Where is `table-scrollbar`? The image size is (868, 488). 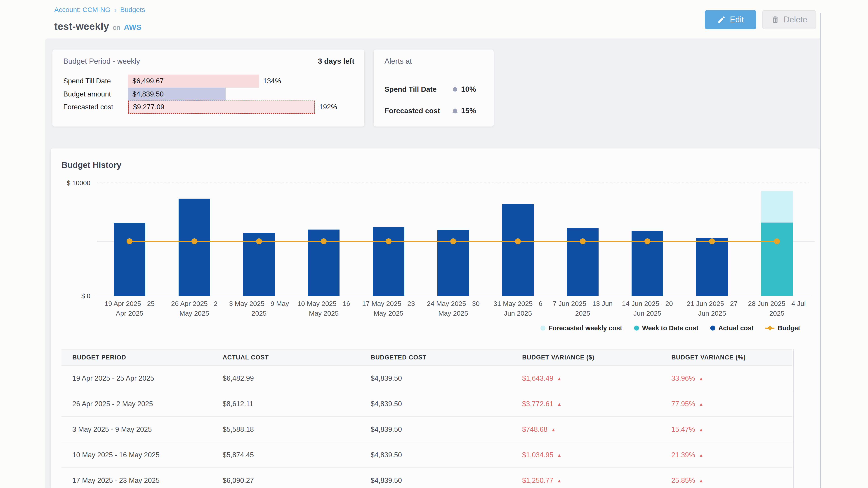 table-scrollbar is located at coordinates (794, 418).